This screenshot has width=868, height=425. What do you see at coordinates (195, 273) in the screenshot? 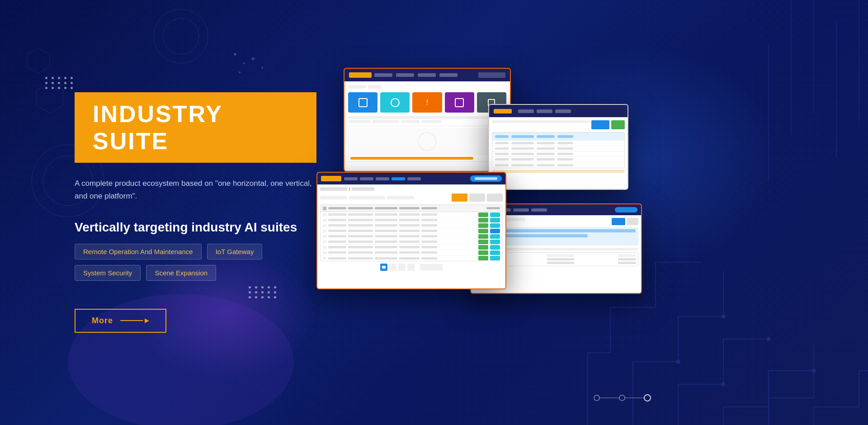
I see `tags-row-2: System Security Scene Expansion` at bounding box center [195, 273].